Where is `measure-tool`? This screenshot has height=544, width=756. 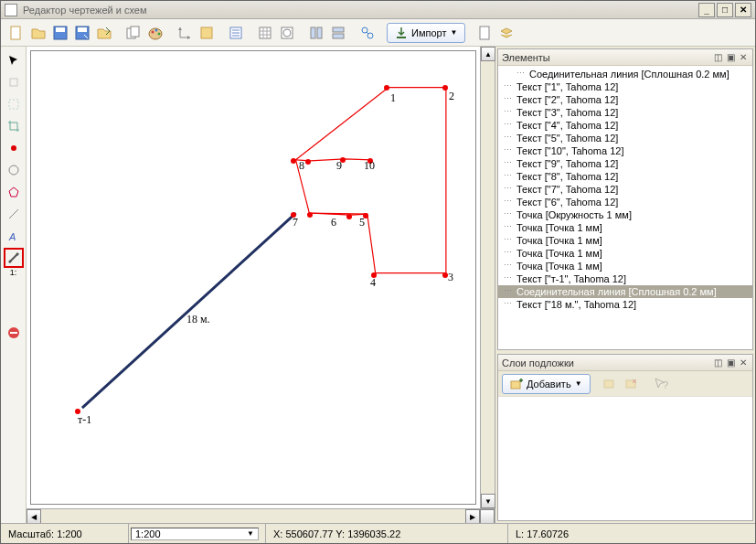 measure-tool is located at coordinates (14, 258).